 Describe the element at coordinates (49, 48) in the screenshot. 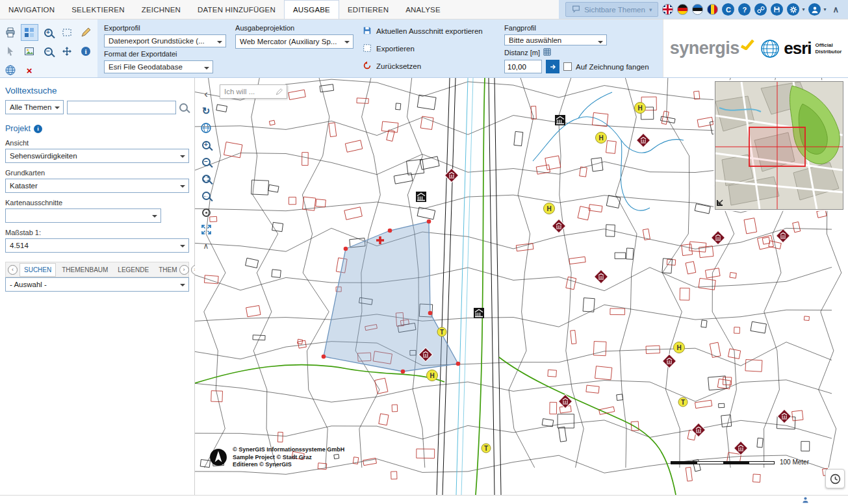

I see `ribbon-tools: + − i ×` at that location.